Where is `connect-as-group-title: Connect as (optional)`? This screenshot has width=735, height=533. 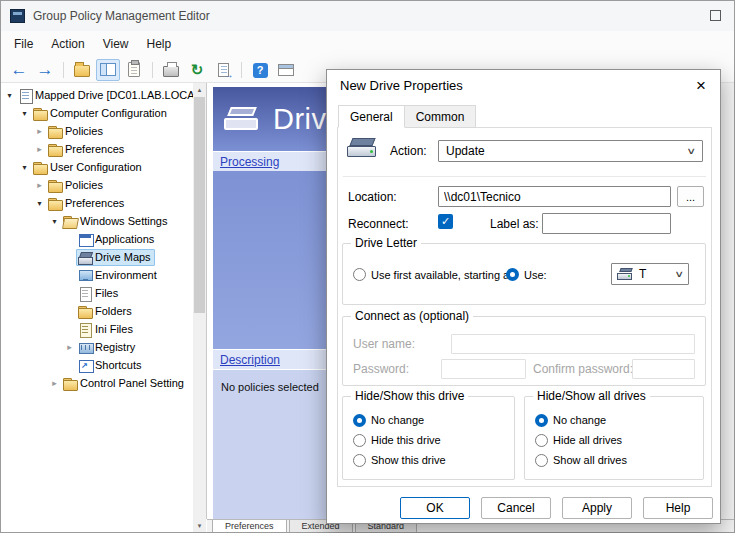
connect-as-group-title: Connect as (optional) is located at coordinates (412, 316).